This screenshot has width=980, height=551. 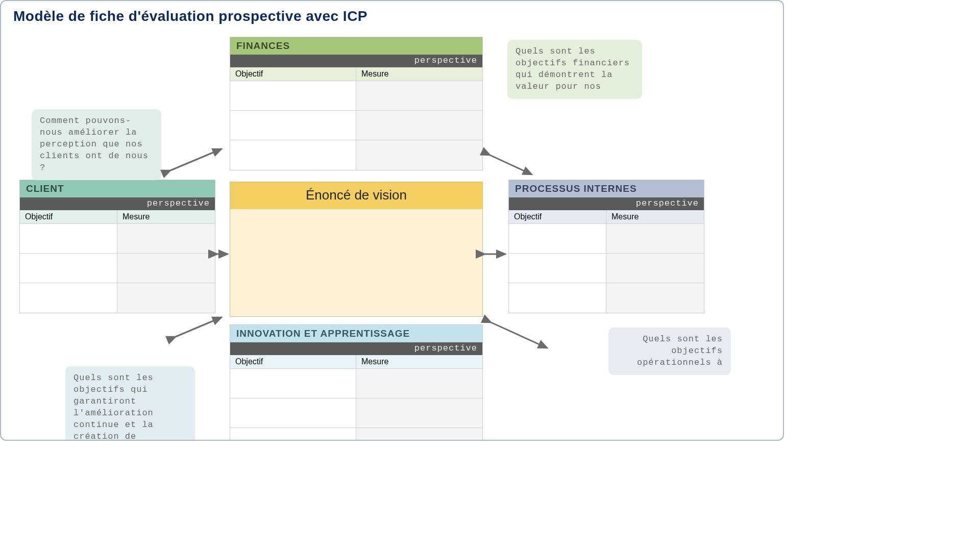 I want to click on card-client-subtitle: perspective, so click(x=117, y=204).